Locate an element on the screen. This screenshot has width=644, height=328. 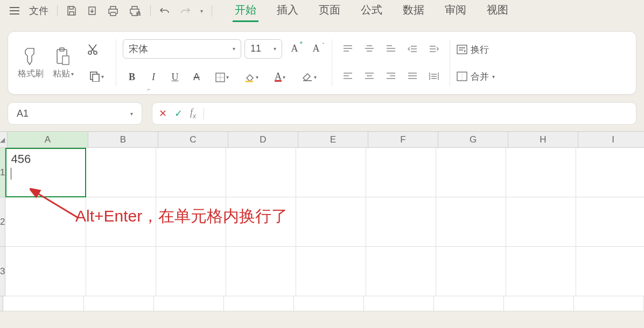
eraser-button: ▾ is located at coordinates (309, 77).